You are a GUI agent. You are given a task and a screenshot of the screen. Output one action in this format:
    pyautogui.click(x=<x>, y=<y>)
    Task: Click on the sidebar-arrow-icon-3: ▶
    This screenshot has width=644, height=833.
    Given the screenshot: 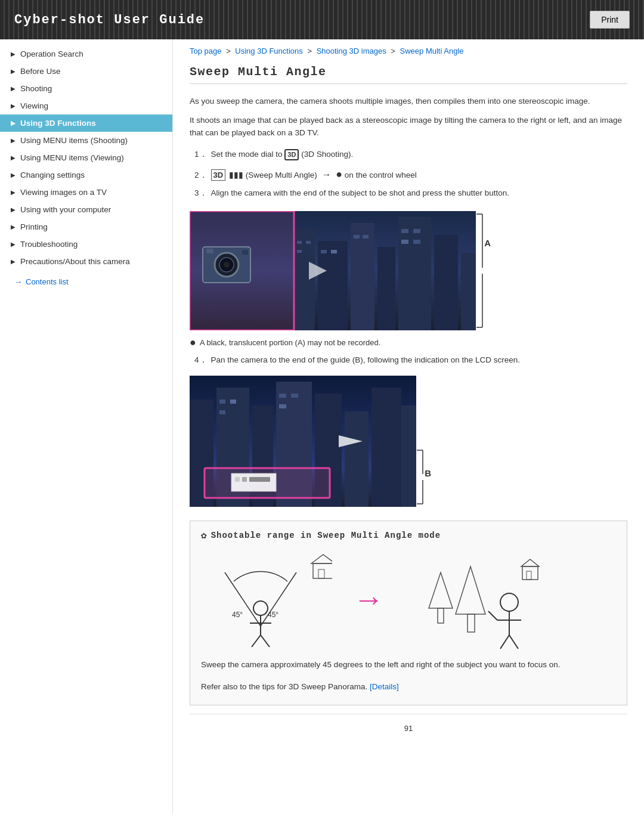 What is the action you would take?
    pyautogui.click(x=13, y=106)
    